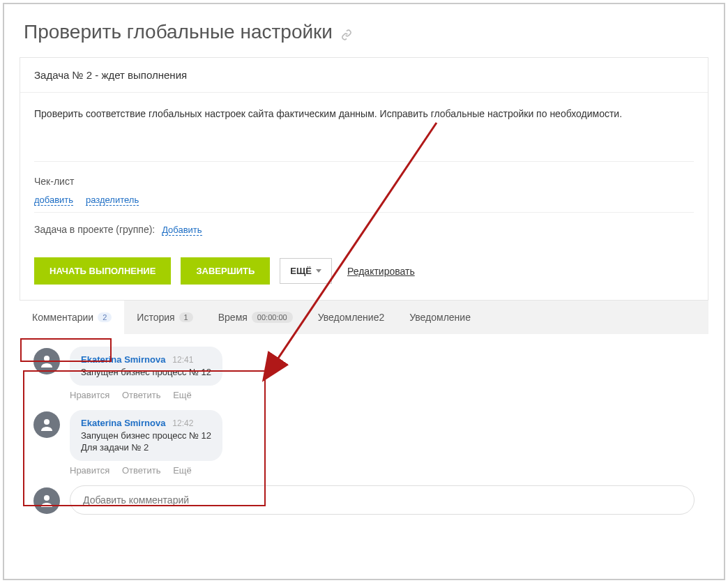 The height and width of the screenshot is (583, 728). Describe the element at coordinates (381, 271) in the screenshot. I see `edit-link: Редактировать` at that location.